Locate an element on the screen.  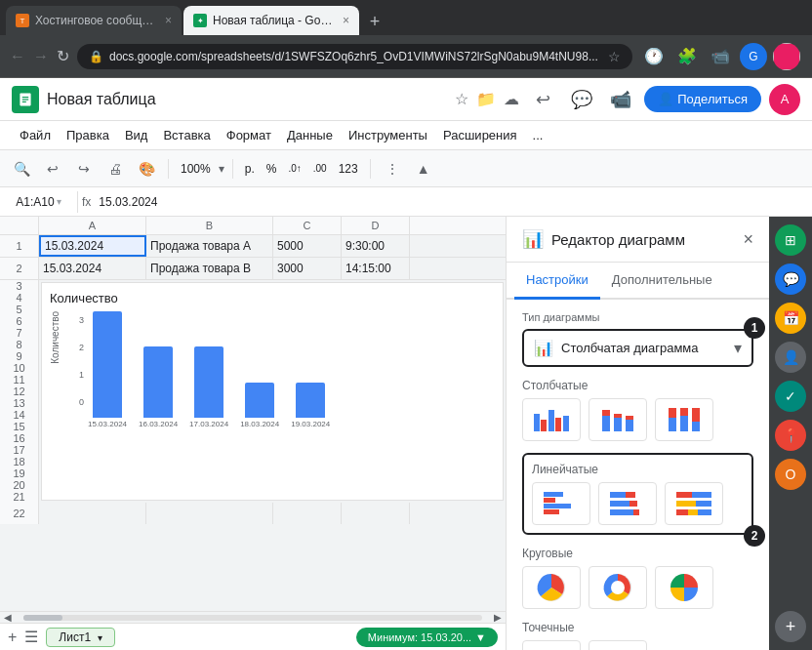
horizontal-scrollbar: ◀ ▶ is located at coordinates (253, 617).